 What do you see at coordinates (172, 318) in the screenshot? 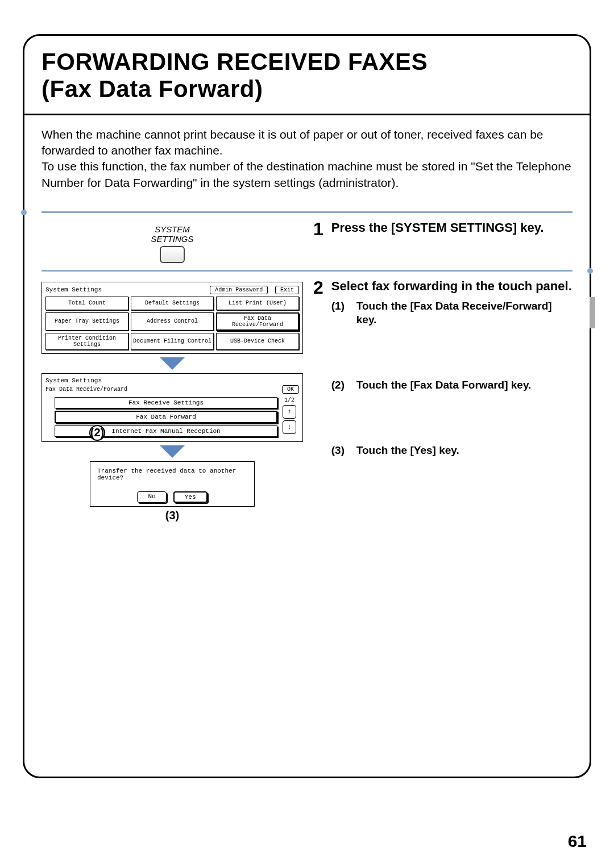
I see `touch-panel-system-settings: System Settings Admin Password Exit Tota…` at bounding box center [172, 318].